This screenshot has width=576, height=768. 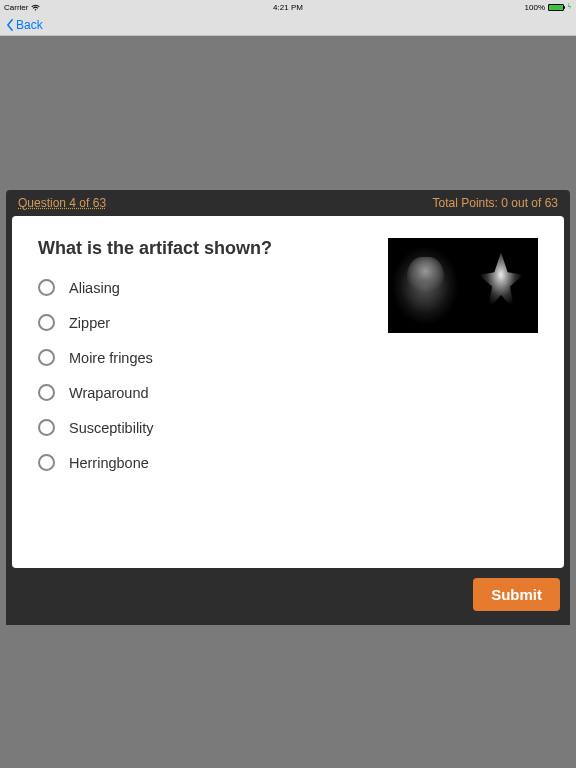 I want to click on quiz-footer: Submit, so click(x=288, y=596).